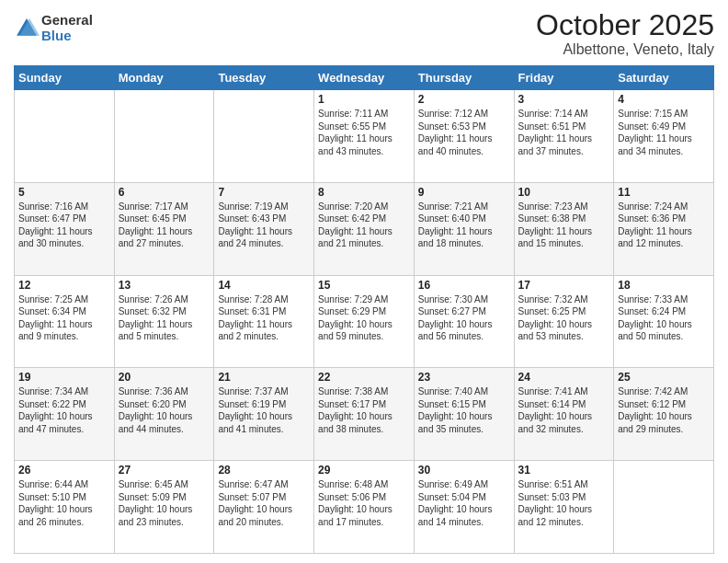 Image resolution: width=728 pixels, height=563 pixels. What do you see at coordinates (64, 318) in the screenshot?
I see `day-info: Sunrise: 7:25 AM Sunset: 6:34 PM Dayligh…` at bounding box center [64, 318].